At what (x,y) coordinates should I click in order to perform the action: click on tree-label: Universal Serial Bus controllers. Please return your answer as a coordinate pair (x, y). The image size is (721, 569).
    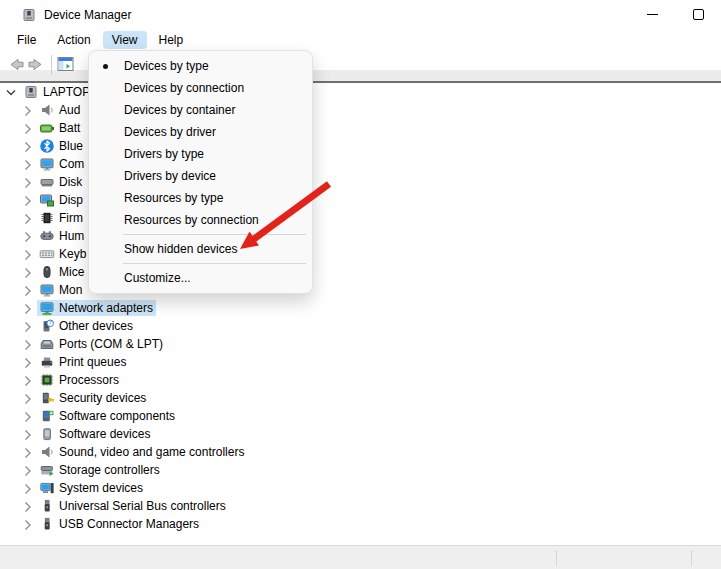
    Looking at the image, I should click on (142, 506).